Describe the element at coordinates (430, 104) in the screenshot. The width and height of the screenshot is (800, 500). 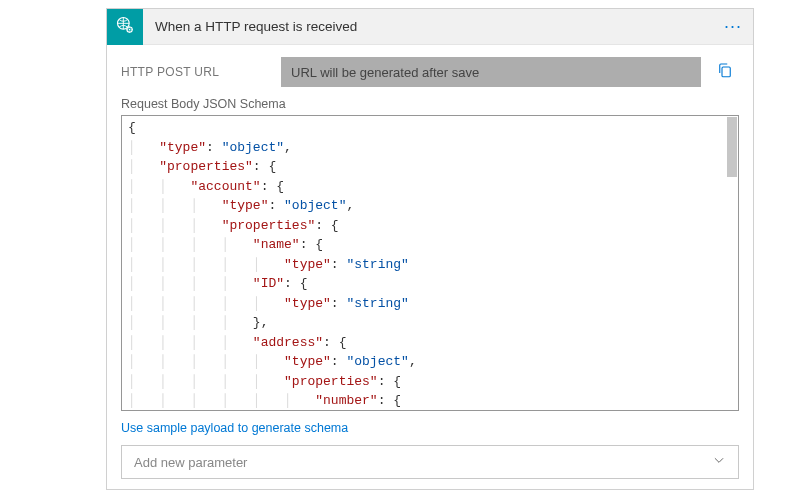
I see `schema-label: Request Body JSON Schema` at that location.